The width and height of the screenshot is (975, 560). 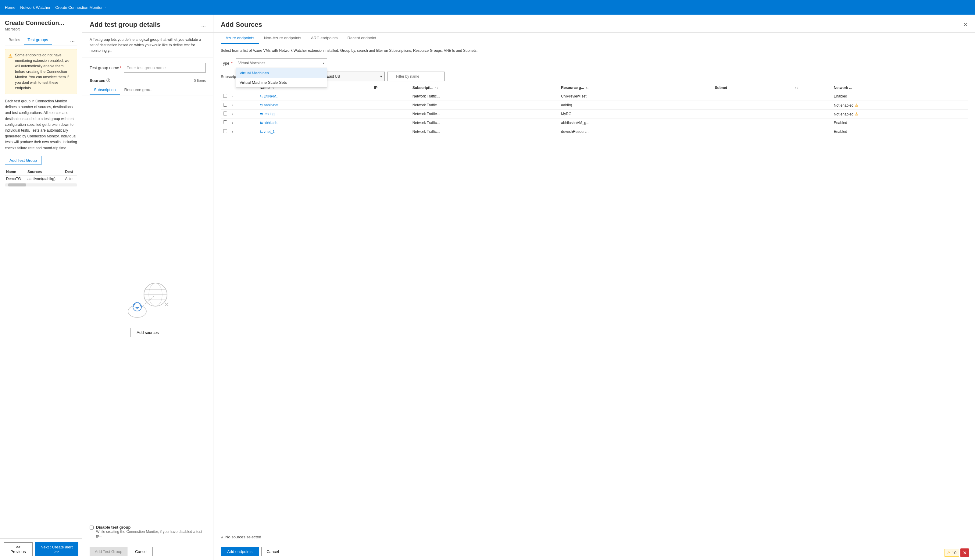 I want to click on breadcrumb-network-watcher: Network Watcher, so click(x=35, y=7).